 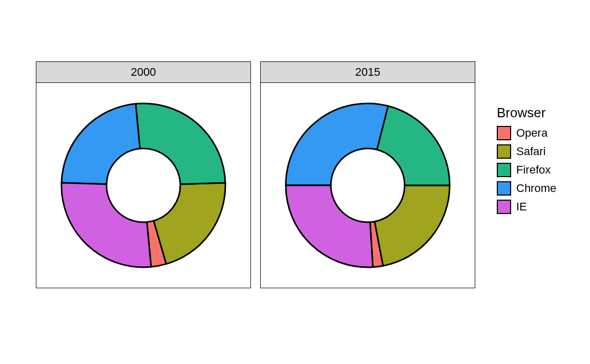 What do you see at coordinates (526, 170) in the screenshot?
I see `legend-items: Opera Safari Firefox Chrome IE` at bounding box center [526, 170].